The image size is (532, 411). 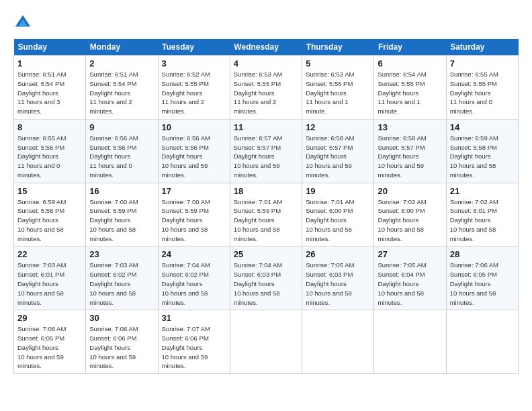 I want to click on day-number: 3, so click(x=194, y=63).